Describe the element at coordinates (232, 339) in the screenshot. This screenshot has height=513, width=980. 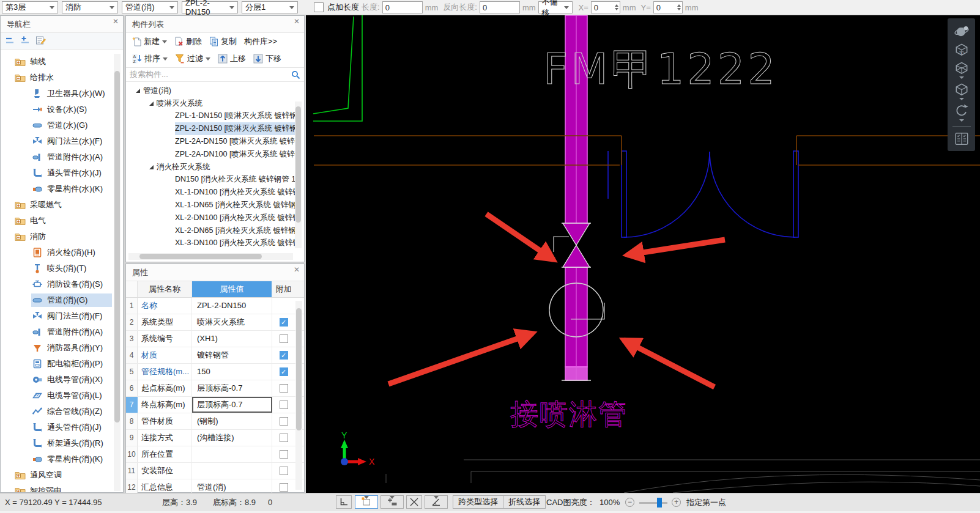
I see `property-value: (XH1)` at that location.